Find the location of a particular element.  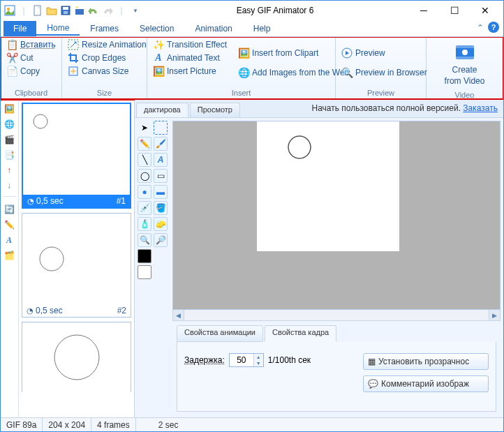

fill-ellipse-tool: ● is located at coordinates (144, 192).